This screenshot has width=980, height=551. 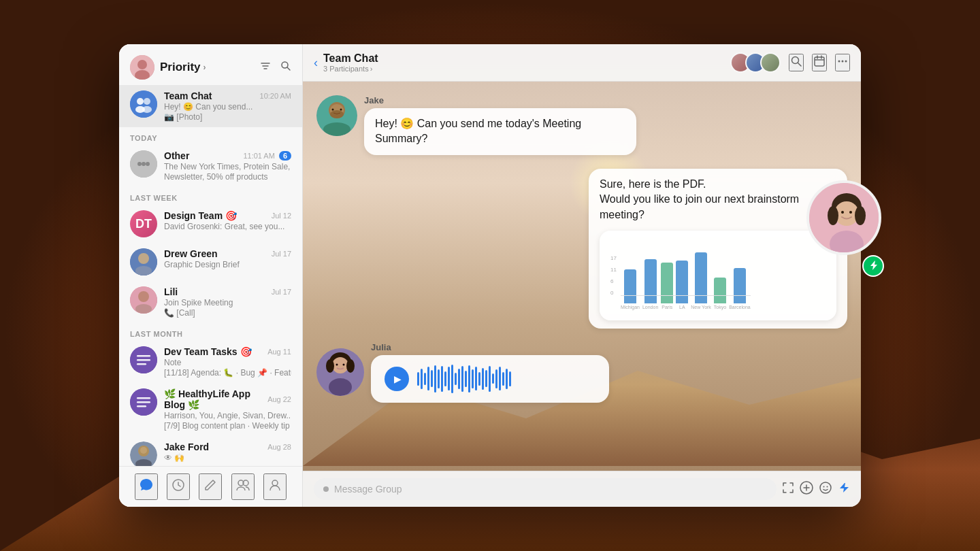 What do you see at coordinates (276, 67) in the screenshot?
I see `sidebar-header-icons` at bounding box center [276, 67].